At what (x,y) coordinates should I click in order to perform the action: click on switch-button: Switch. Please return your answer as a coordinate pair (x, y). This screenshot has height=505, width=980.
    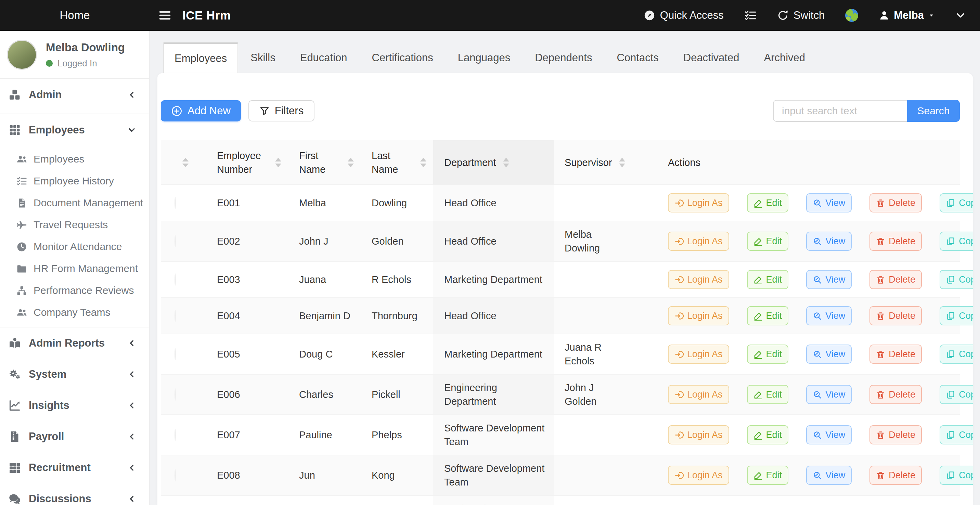
    Looking at the image, I should click on (801, 15).